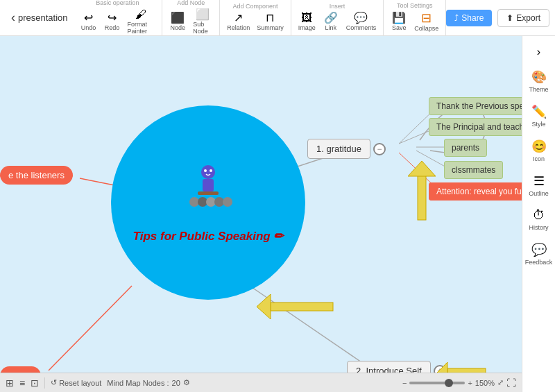  What do you see at coordinates (538, 52) in the screenshot?
I see `collapse-panel-icon: ›` at bounding box center [538, 52].